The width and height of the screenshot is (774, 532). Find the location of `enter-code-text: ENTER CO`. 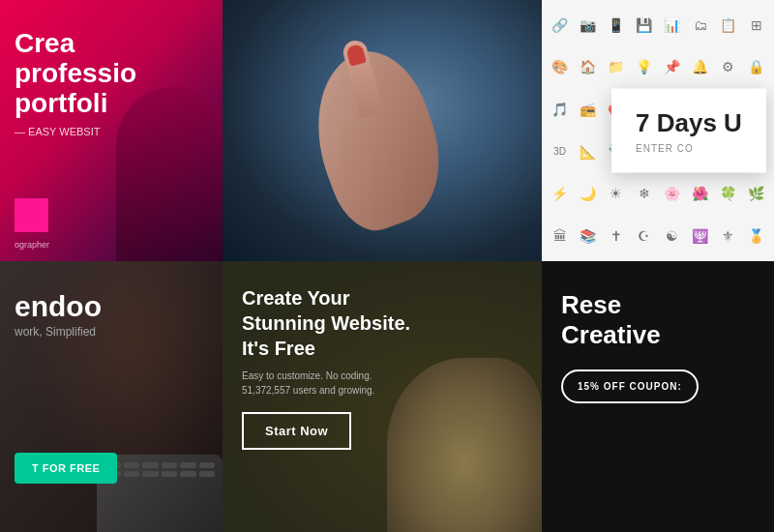

enter-code-text: ENTER CO is located at coordinates (689, 149).